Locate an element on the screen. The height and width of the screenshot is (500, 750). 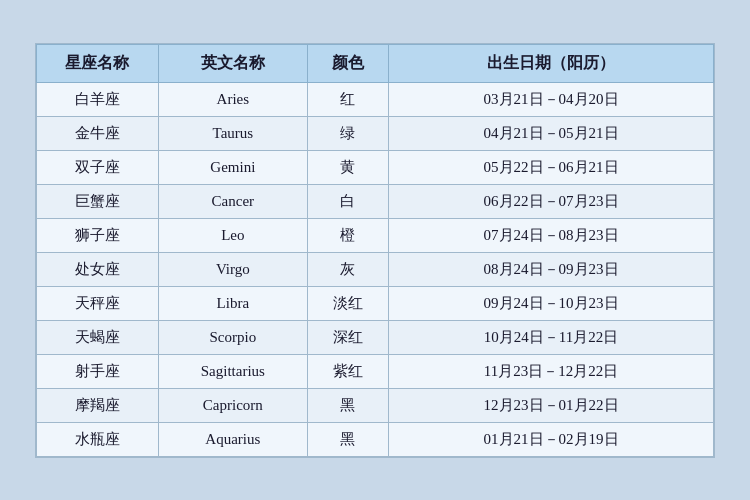
table-row: 白羊座Aries红03月21日－04月20日 is located at coordinates (376, 99).